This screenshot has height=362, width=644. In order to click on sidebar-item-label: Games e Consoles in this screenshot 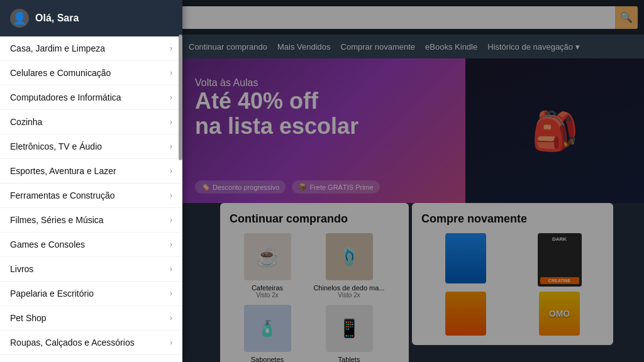, I will do `click(48, 244)`.